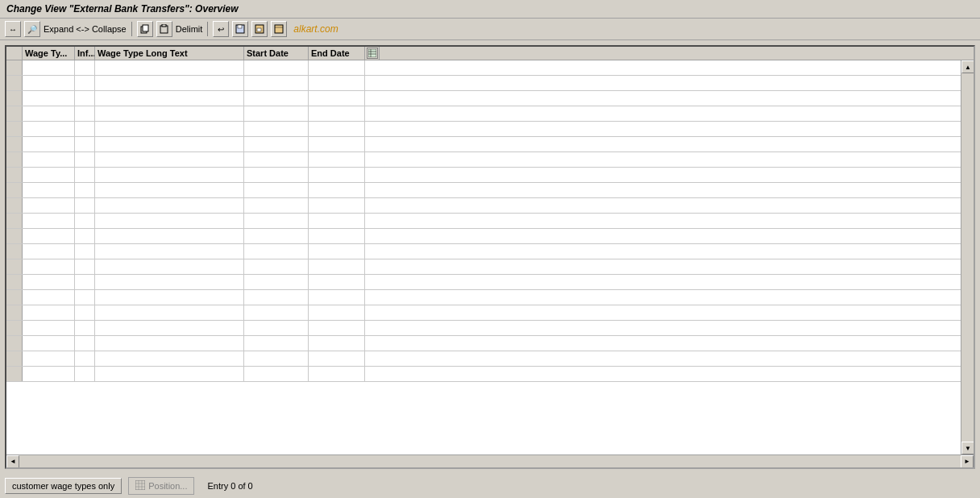 This screenshot has width=980, height=498. What do you see at coordinates (168, 486) in the screenshot?
I see `position-btn-label: Position...` at bounding box center [168, 486].